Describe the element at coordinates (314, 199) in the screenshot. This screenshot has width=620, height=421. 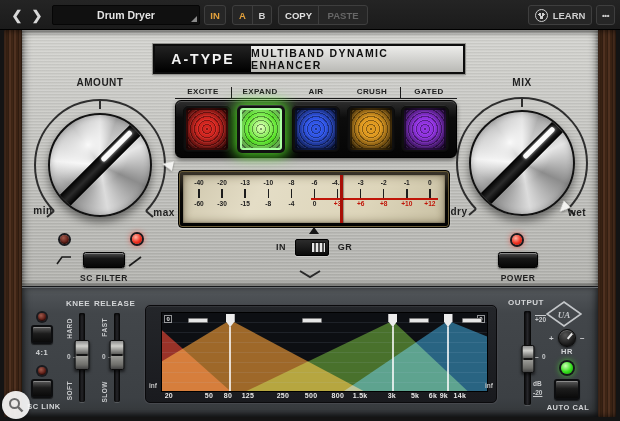
I see `vu-meter: -40-60-20-30-13-15-10-8-8-4-60-4.5+3-3+6…` at that location.